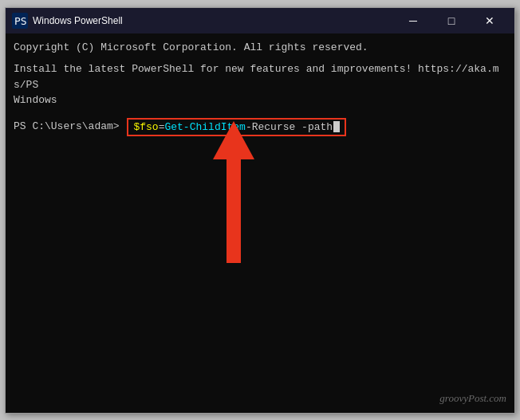 The width and height of the screenshot is (520, 420). I want to click on terminal-line-4: Windows, so click(260, 100).